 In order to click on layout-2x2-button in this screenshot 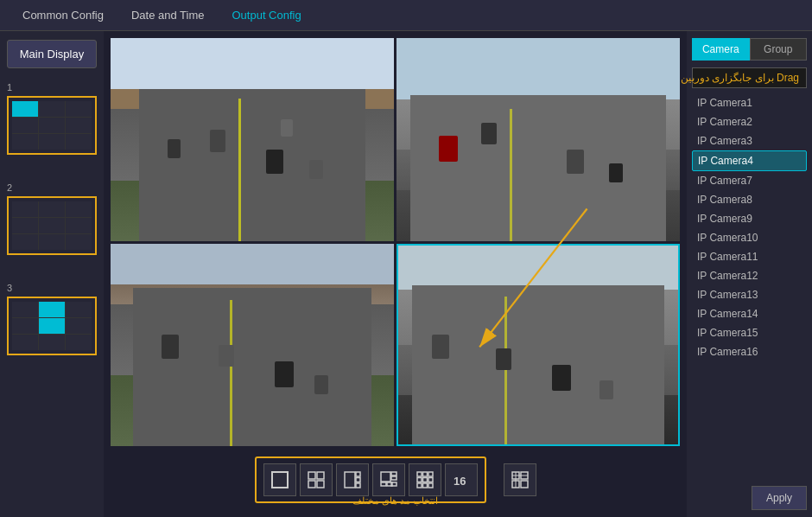, I will do `click(316, 480)`.